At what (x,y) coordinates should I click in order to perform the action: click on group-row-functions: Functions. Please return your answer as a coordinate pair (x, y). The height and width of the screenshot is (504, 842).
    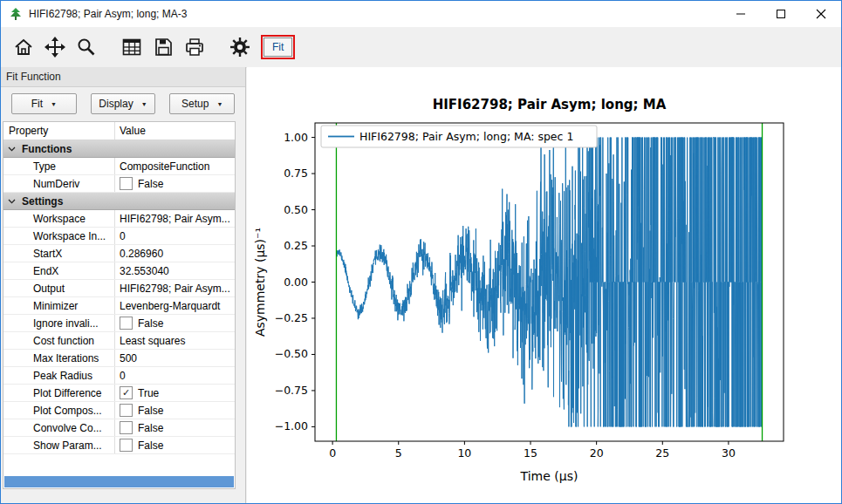
    Looking at the image, I should click on (119, 149).